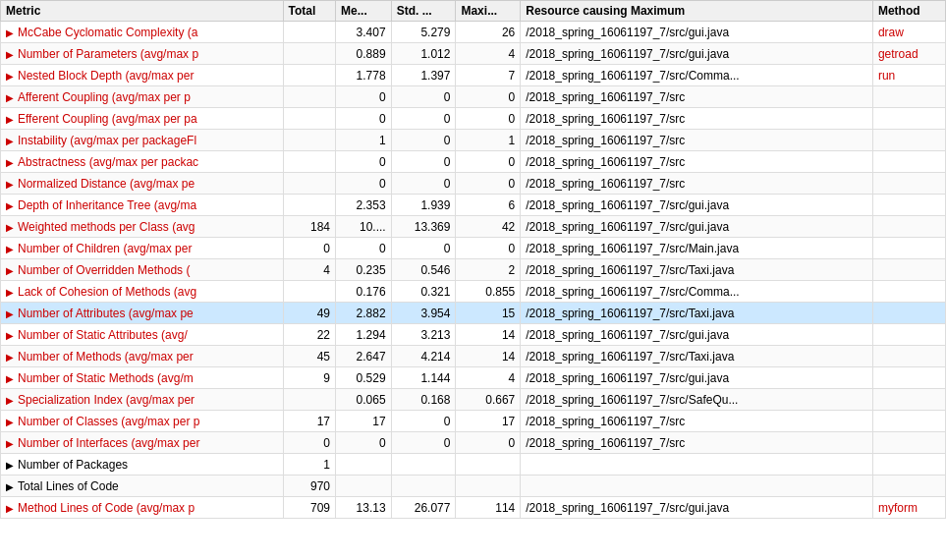 The width and height of the screenshot is (946, 560). I want to click on table-row: ▶ Number of Overridden Methods (40.2350.…, so click(473, 270).